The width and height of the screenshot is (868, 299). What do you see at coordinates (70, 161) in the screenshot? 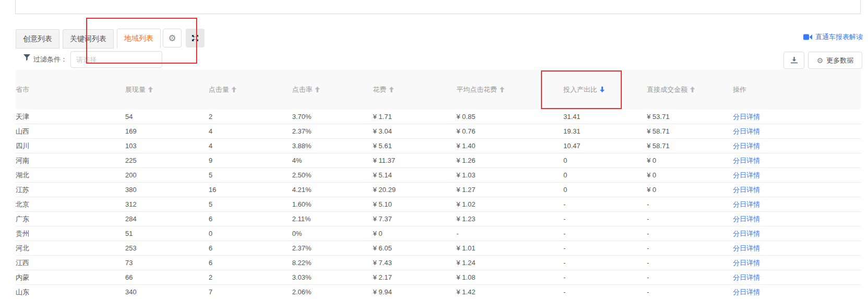
I see `cell-province: 河南` at bounding box center [70, 161].